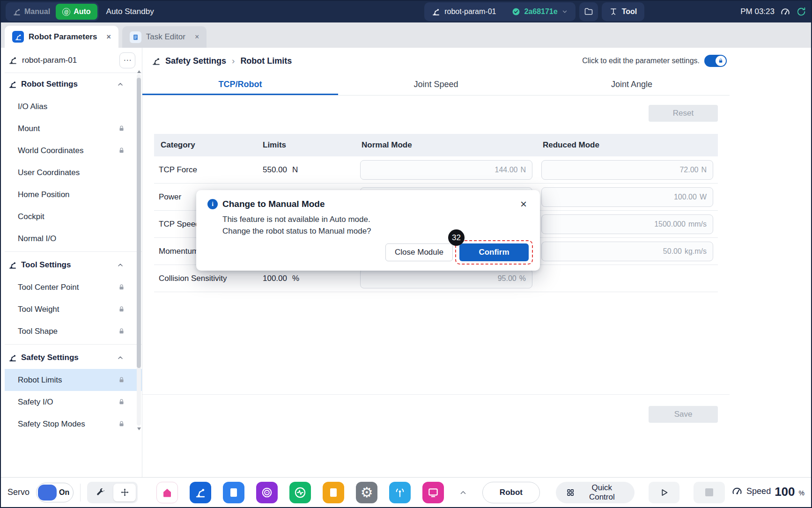 This screenshot has width=812, height=508. I want to click on auto-mode-label: Auto, so click(82, 12).